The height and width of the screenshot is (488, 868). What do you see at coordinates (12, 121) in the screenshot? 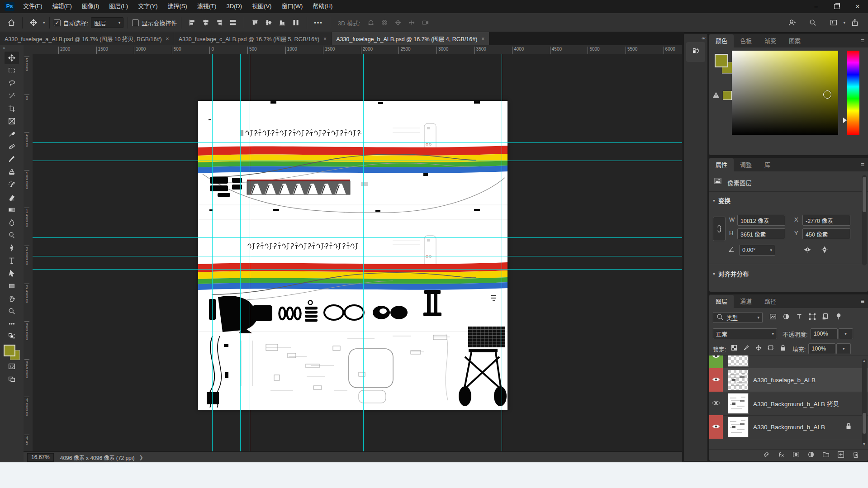
I see `frame-tool` at bounding box center [12, 121].